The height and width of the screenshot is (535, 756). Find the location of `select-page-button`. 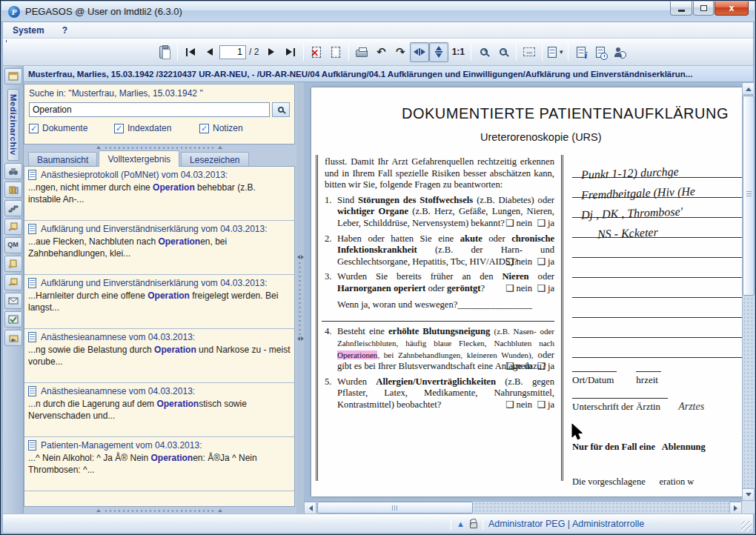

select-page-button is located at coordinates (336, 52).